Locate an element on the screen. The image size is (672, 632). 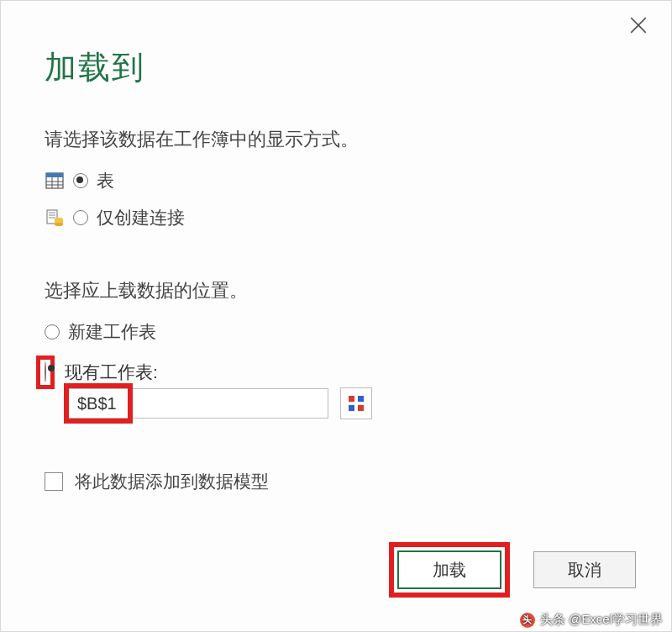
checkbox-add-to-model is located at coordinates (54, 482).